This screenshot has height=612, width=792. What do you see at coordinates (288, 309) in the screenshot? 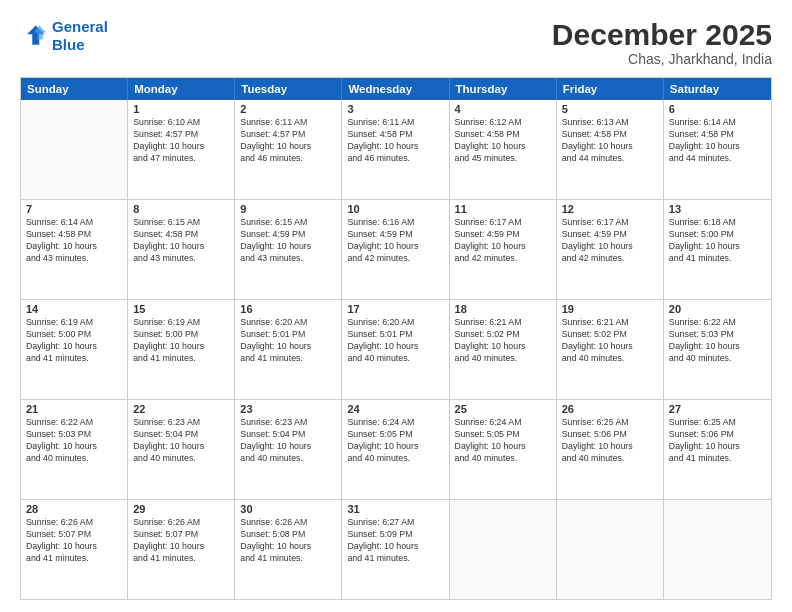
I see `day-number: 16` at bounding box center [288, 309].